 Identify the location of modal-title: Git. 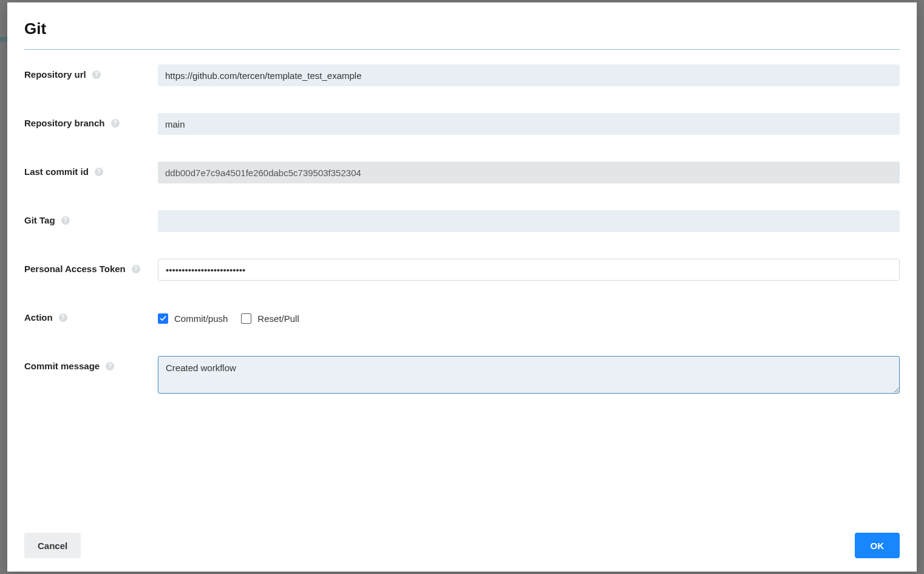
(462, 29).